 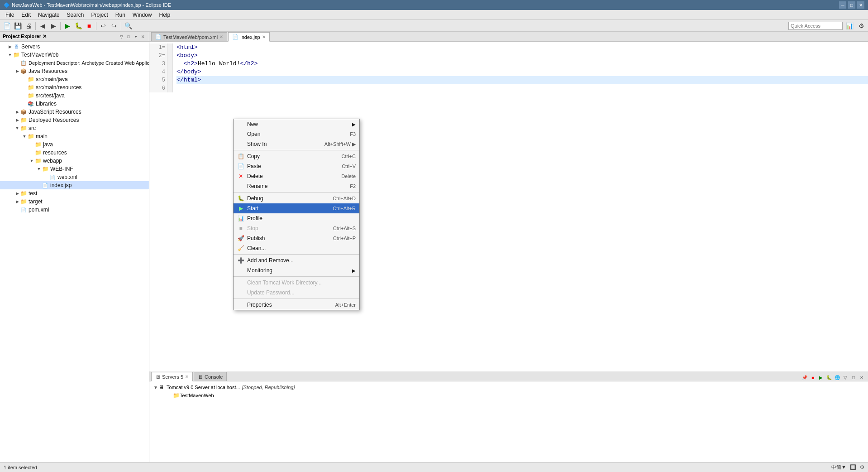 What do you see at coordinates (74, 128) in the screenshot?
I see `tree-item-src: ▼ 📁 src` at bounding box center [74, 128].